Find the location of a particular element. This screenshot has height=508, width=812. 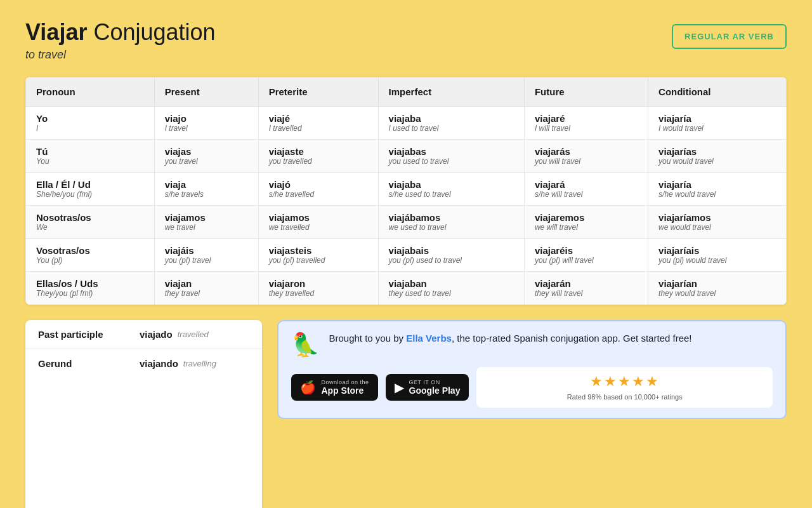

verb-cell: viajáisyou (pl) travel is located at coordinates (206, 255).